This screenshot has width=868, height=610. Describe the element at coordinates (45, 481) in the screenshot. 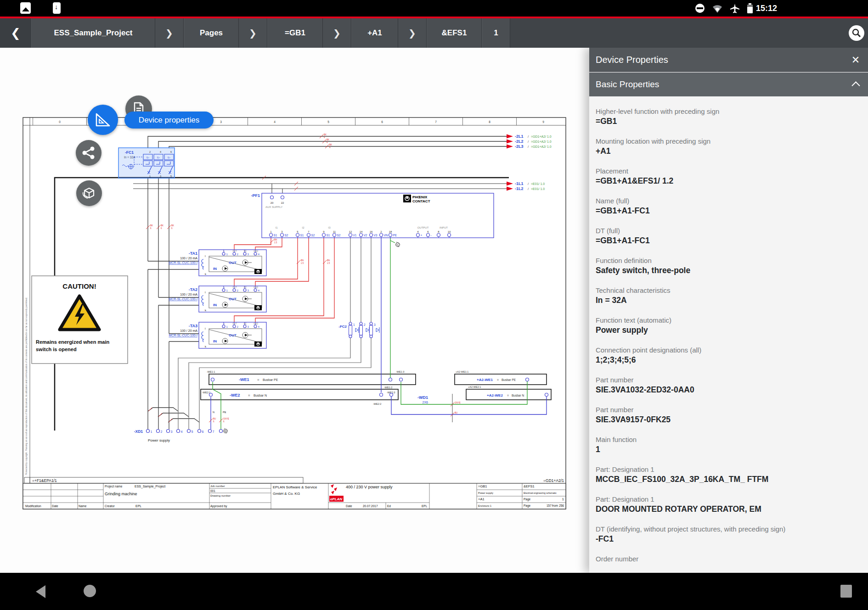

I see `xref-left: =+F1&EPA1/1` at that location.